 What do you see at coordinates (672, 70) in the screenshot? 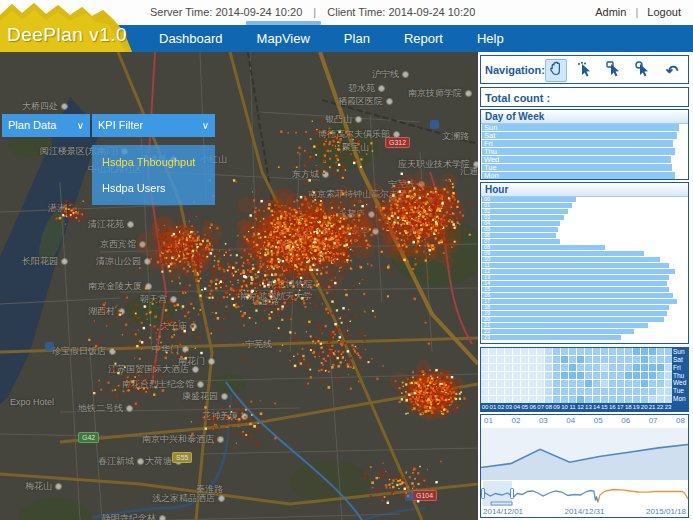
I see `undo-tool: ↶` at bounding box center [672, 70].